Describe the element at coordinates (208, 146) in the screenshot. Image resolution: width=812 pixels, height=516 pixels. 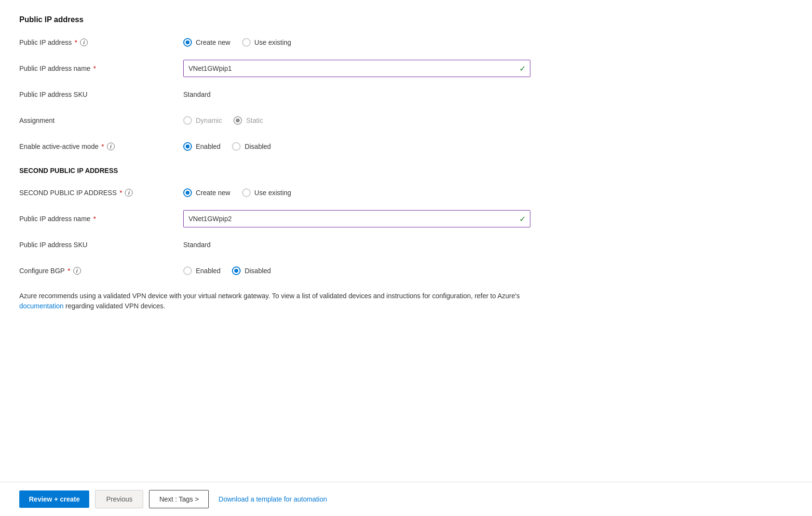
I see `radio-label-enabled-1: Enabled` at that location.